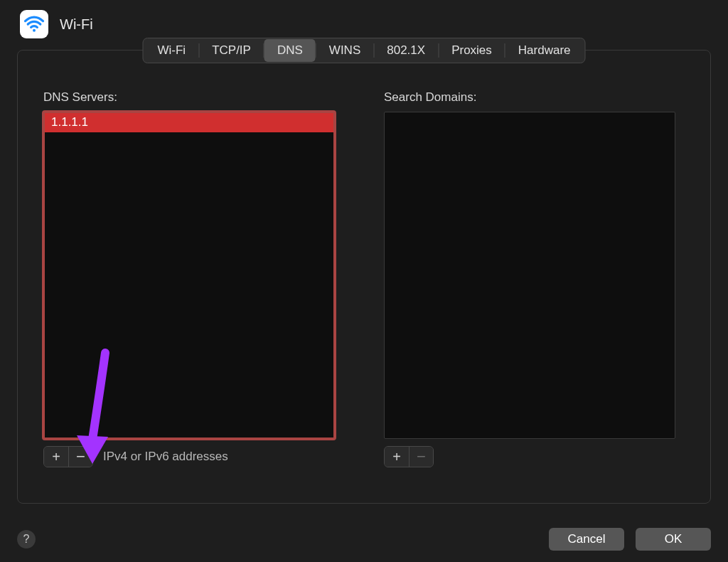  What do you see at coordinates (166, 457) in the screenshot?
I see `dns-hint-text: IPv4 or IPv6 addresses` at bounding box center [166, 457].